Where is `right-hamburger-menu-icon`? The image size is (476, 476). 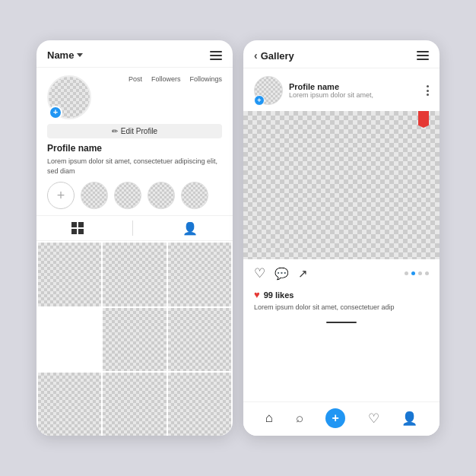 right-hamburger-menu-icon is located at coordinates (423, 56).